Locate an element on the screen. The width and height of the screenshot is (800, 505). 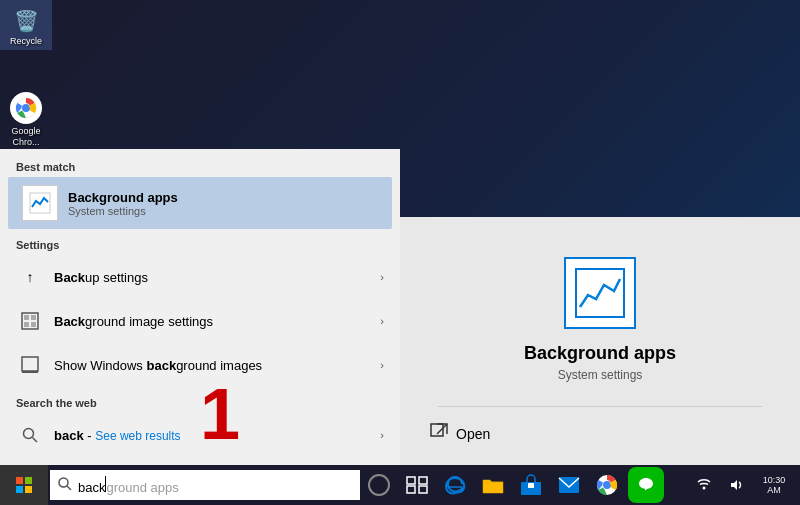
mail-button is located at coordinates (569, 485).